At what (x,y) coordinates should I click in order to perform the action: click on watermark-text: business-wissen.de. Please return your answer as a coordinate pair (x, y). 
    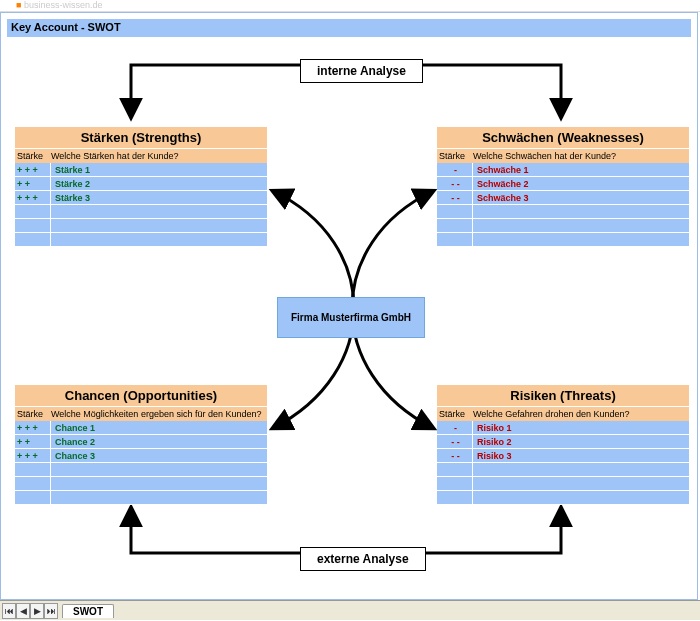
    Looking at the image, I should click on (64, 5).